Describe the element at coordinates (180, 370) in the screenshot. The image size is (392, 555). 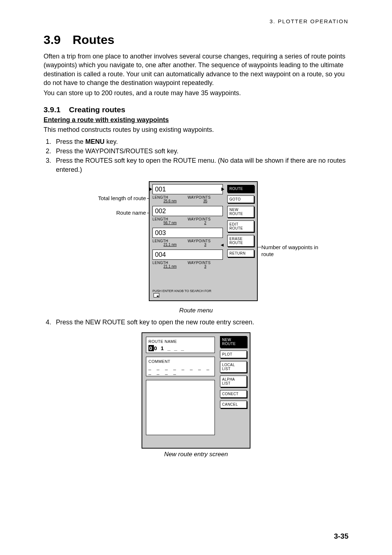
I see `comment-value: _ _ _ _ _ _ _ _ _ _ _ _` at that location.